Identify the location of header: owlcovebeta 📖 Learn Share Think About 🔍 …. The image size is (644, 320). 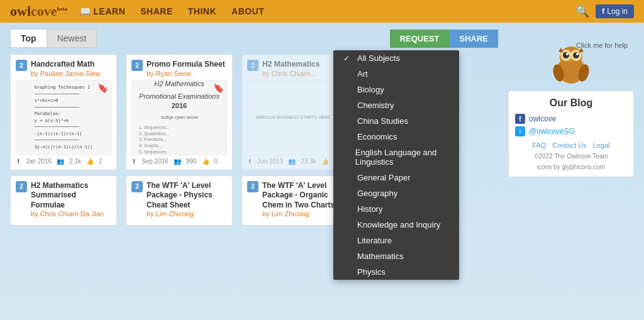
(322, 11).